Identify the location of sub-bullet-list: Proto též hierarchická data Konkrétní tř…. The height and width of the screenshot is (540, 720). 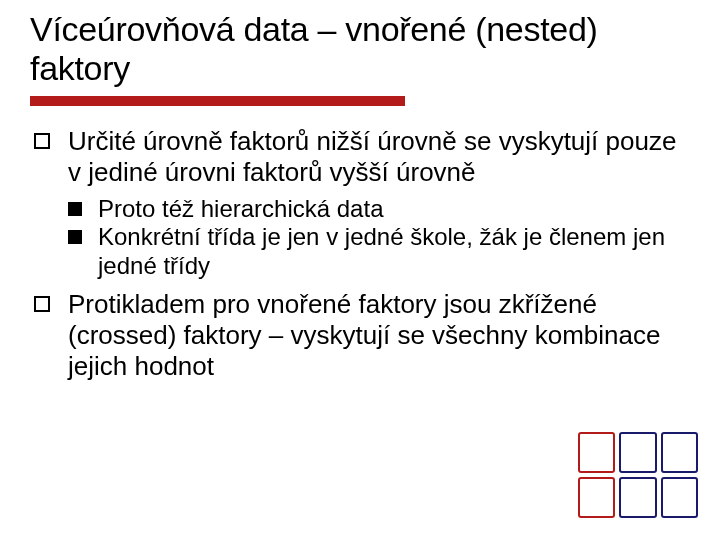
(379, 238).